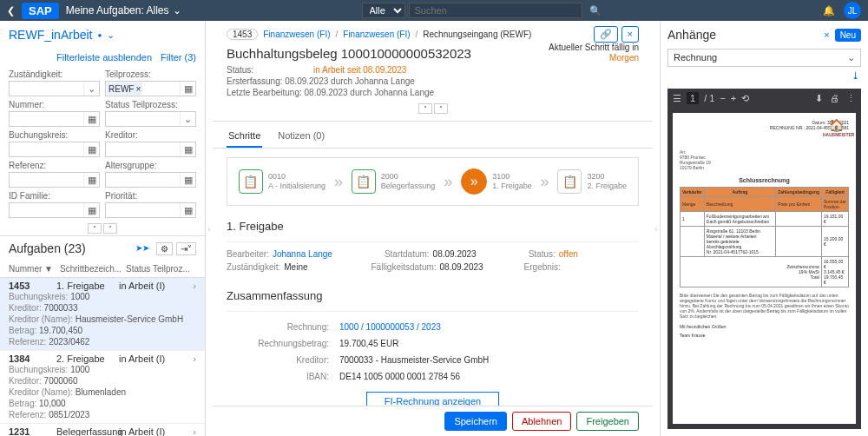 The height and width of the screenshot is (436, 868). Describe the element at coordinates (595, 10) in the screenshot. I see `search-icon: 🔍` at that location.